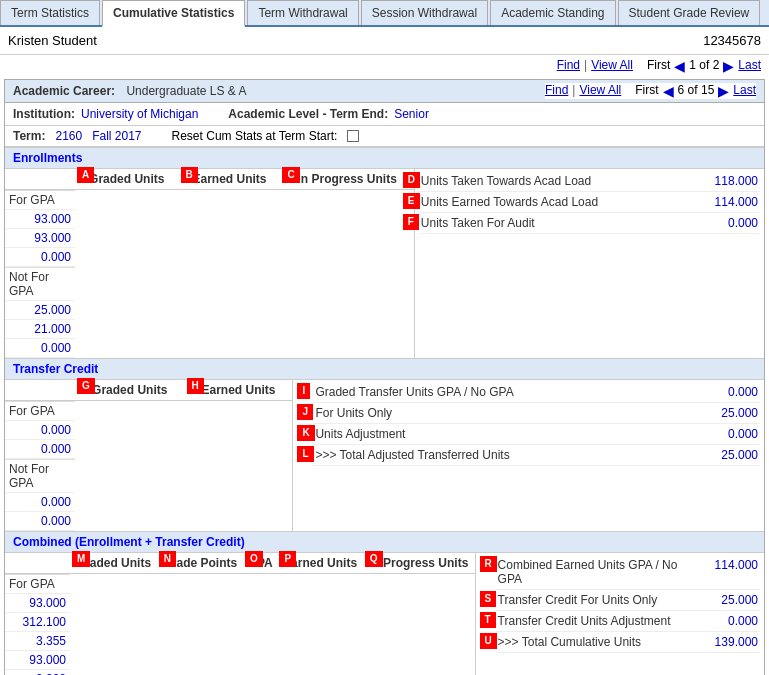 The width and height of the screenshot is (769, 675). Describe the element at coordinates (40, 220) in the screenshot. I see `enroll-forgpa-graded: 93.000` at that location.